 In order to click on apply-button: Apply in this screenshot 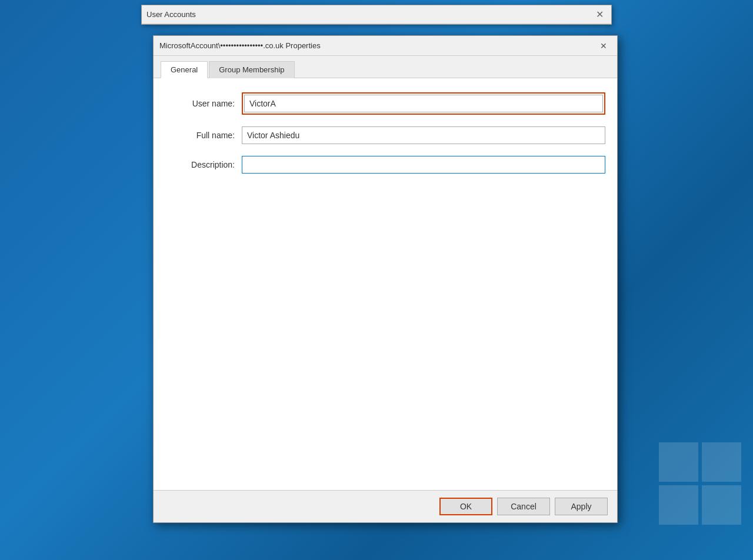, I will do `click(581, 506)`.